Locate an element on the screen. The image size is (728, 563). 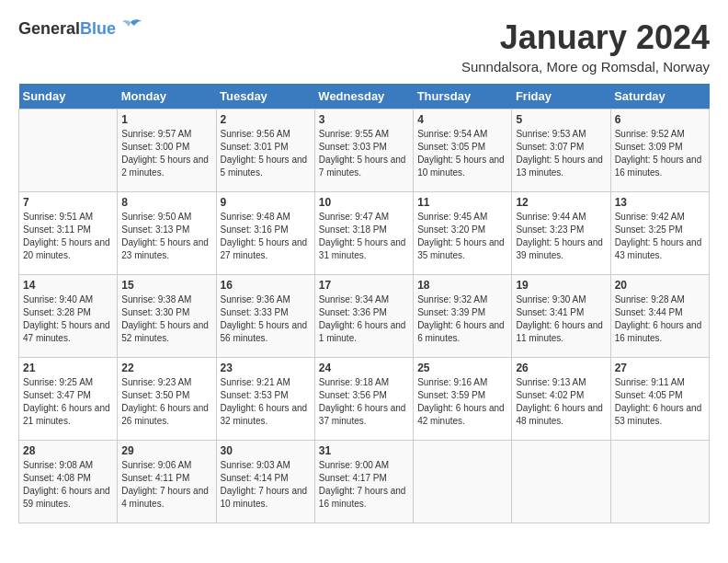
page-header: General Blue January 2024 Sunndalsora, M… is located at coordinates (364, 46).